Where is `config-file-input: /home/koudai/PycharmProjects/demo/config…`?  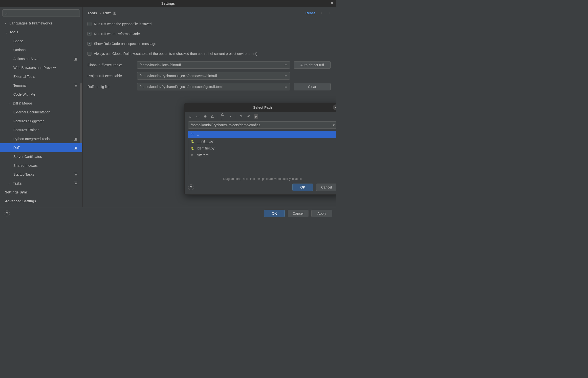 config-file-input: /home/koudai/PycharmProjects/demo/config… is located at coordinates (214, 87).